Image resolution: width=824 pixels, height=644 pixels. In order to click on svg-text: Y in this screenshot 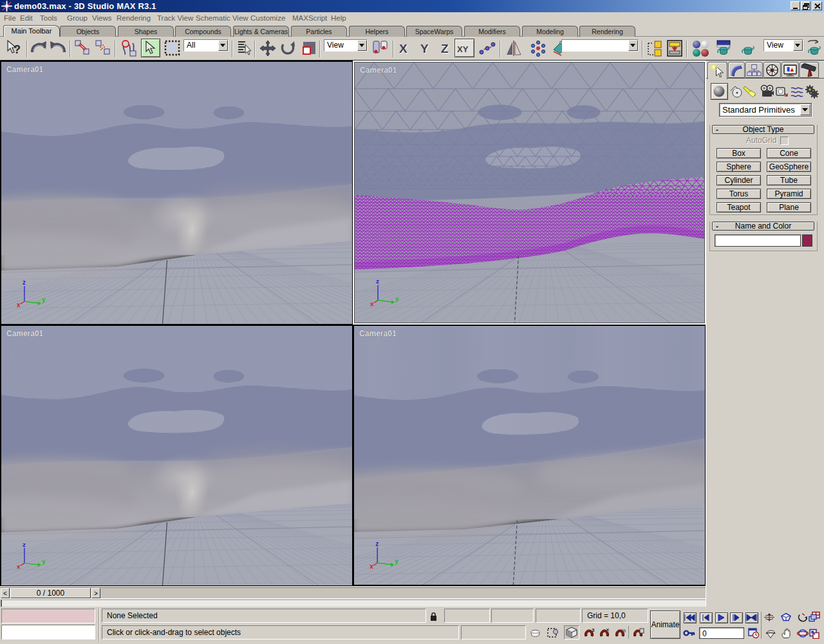, I will do `click(425, 49)`.